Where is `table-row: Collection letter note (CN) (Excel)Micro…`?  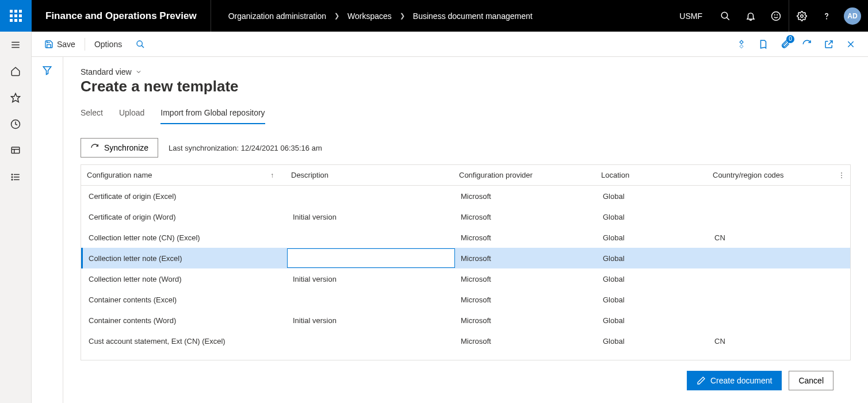 table-row: Collection letter note (CN) (Excel)Micro… is located at coordinates (466, 237).